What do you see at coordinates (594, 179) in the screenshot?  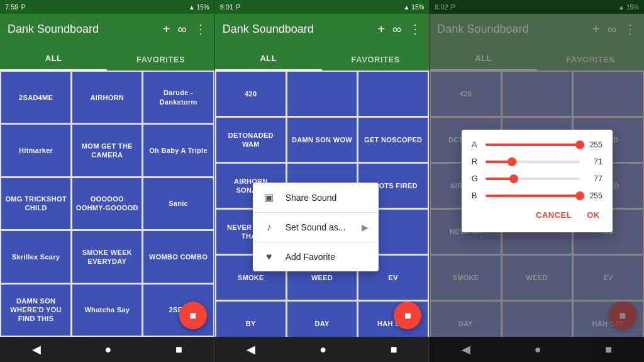 I see `slider-value-g: 77` at bounding box center [594, 179].